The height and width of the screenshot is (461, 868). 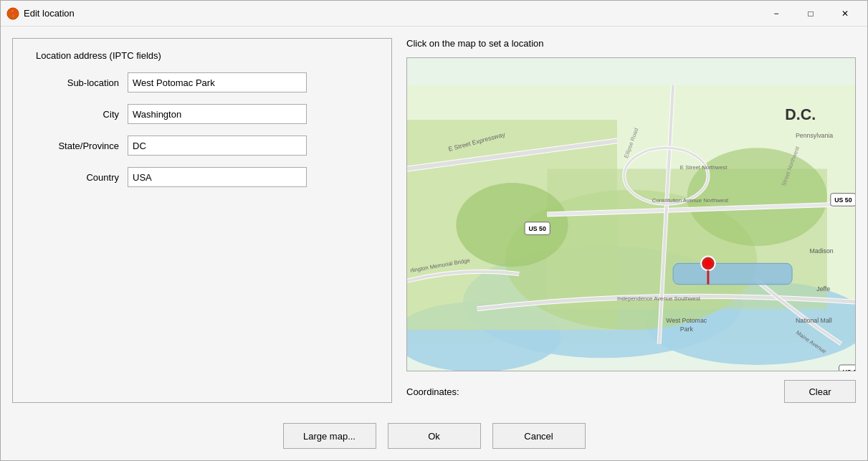 What do you see at coordinates (217, 114) in the screenshot?
I see `city-input` at bounding box center [217, 114].